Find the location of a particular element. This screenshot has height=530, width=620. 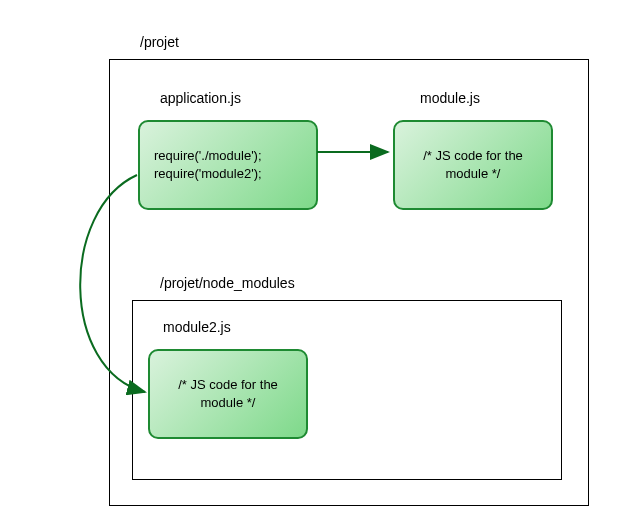

module-js-label: module.js is located at coordinates (450, 98).